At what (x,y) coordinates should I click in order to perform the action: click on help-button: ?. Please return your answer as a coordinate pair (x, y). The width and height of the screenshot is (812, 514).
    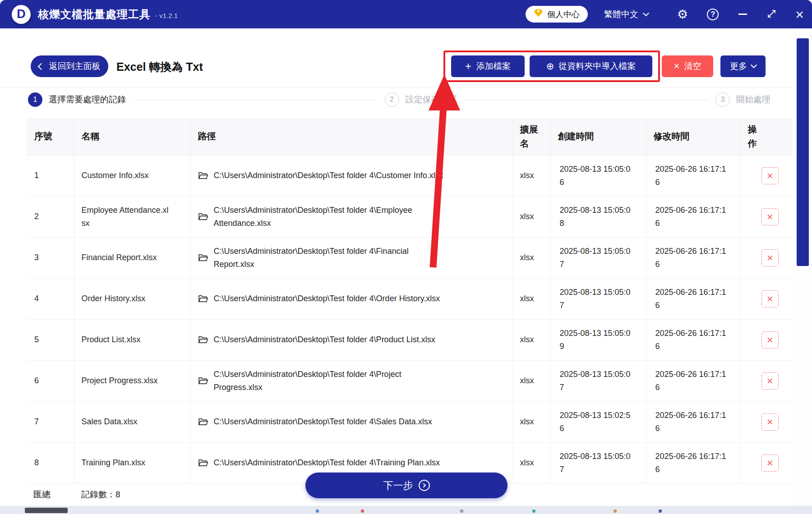
    Looking at the image, I should click on (713, 14).